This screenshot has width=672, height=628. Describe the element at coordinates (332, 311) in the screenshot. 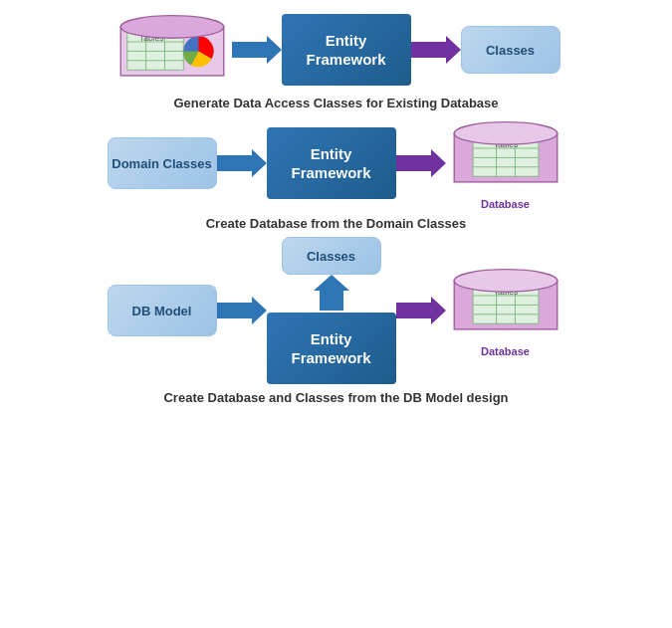

I see `row3-ef-with-classes: Classes EntityFramework` at that location.